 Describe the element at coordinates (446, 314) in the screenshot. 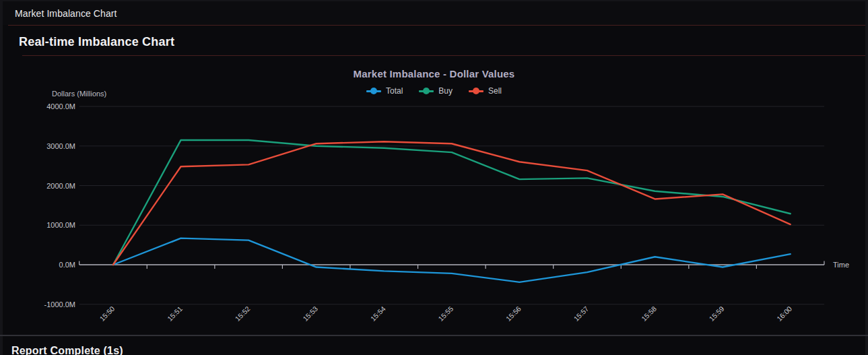

I see `x-tick-label: 15:55` at that location.